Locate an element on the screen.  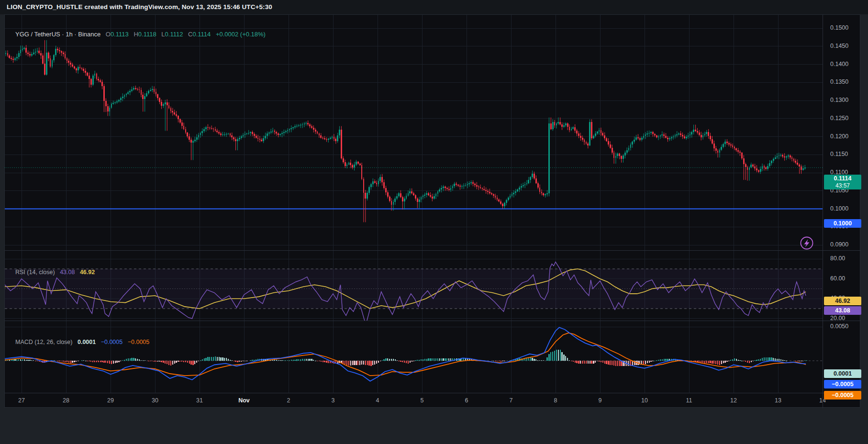
rsi-ma-value: 46.92 is located at coordinates (87, 272).